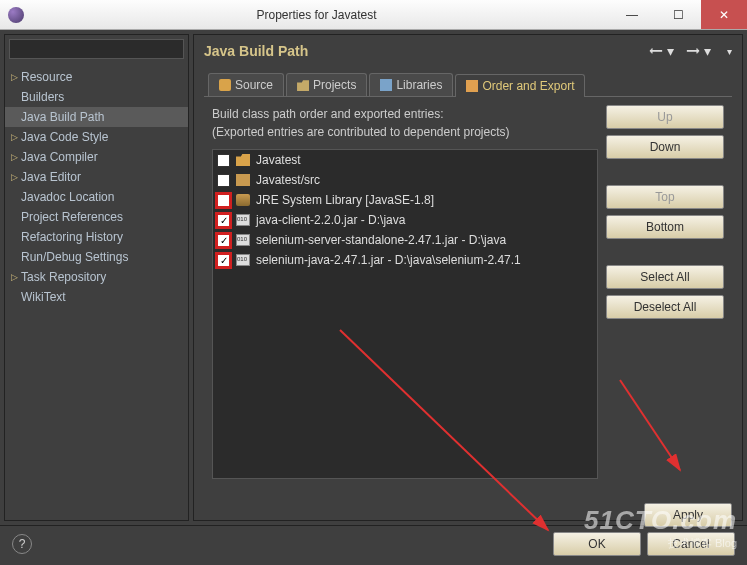  I want to click on sidebar-item-java-compiler: ▷Java Compiler, so click(96, 157).